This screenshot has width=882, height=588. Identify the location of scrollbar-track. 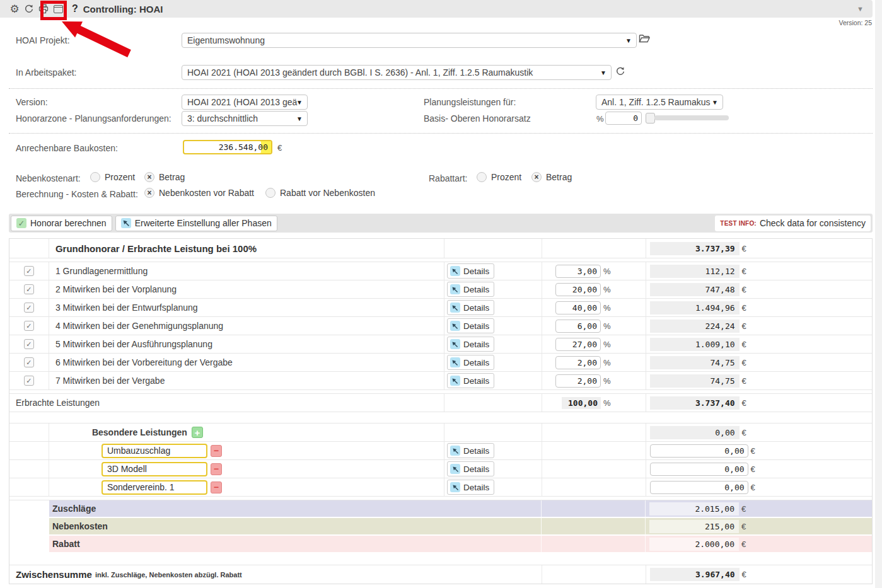
(879, 294).